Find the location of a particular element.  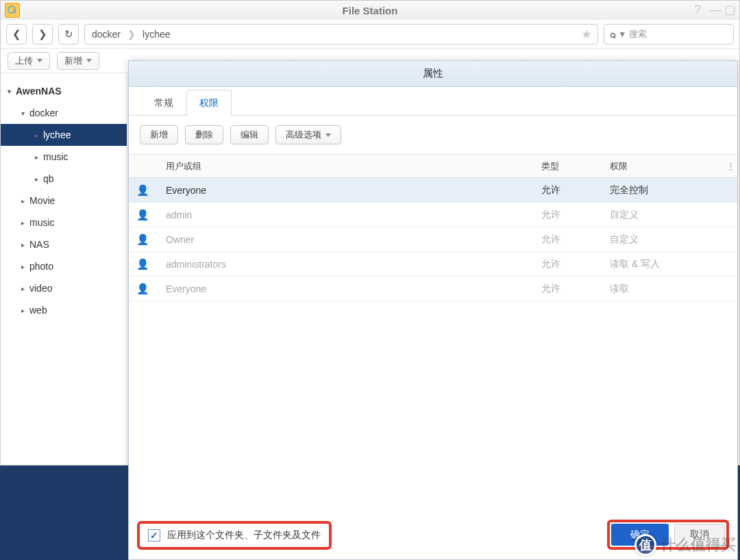

table-row: 👤 Owner允许自定义 is located at coordinates (433, 240).